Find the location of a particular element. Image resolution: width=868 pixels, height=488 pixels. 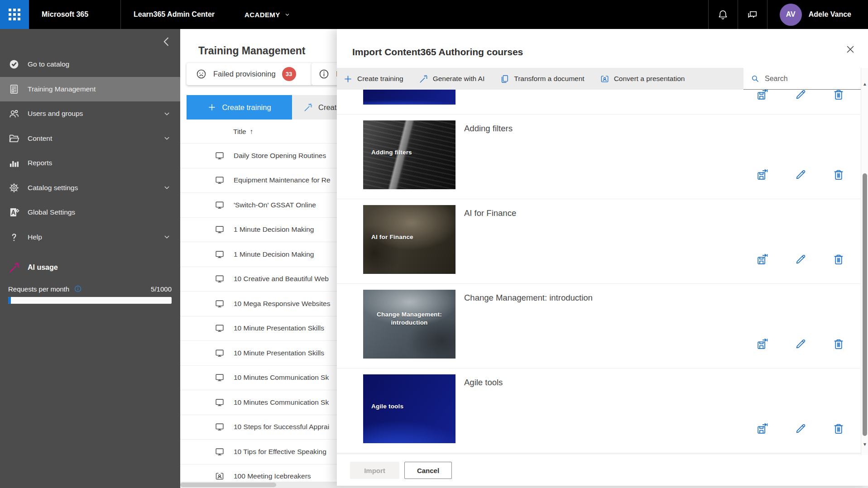

ai-usage-progress-fill is located at coordinates (10, 301).